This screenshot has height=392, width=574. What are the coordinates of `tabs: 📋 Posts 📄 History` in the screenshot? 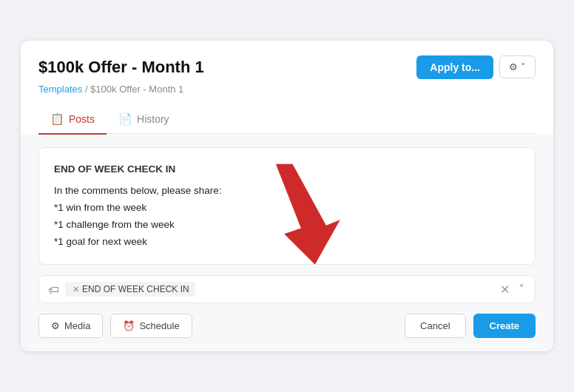 It's located at (287, 120).